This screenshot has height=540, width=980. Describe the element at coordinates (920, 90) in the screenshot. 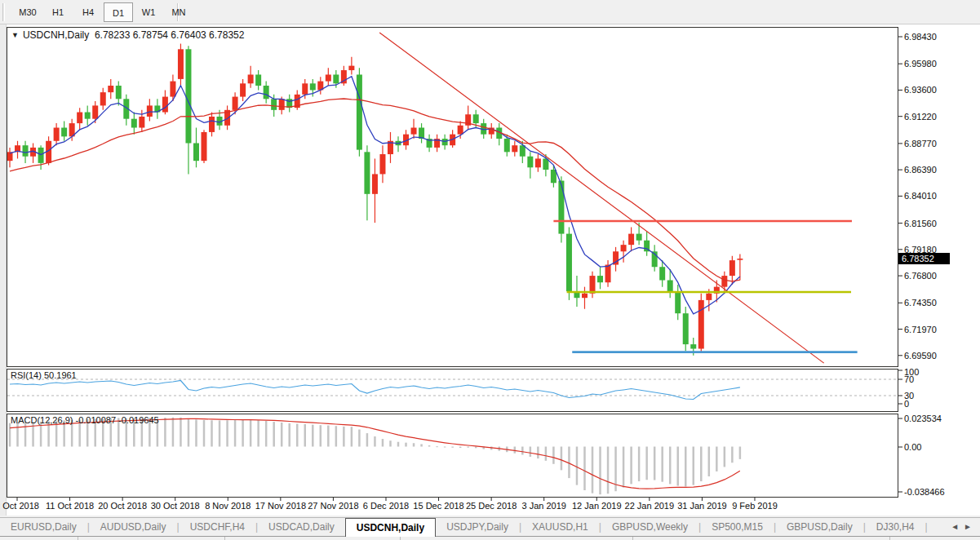

I see `price-axis-label: 6.93600` at that location.